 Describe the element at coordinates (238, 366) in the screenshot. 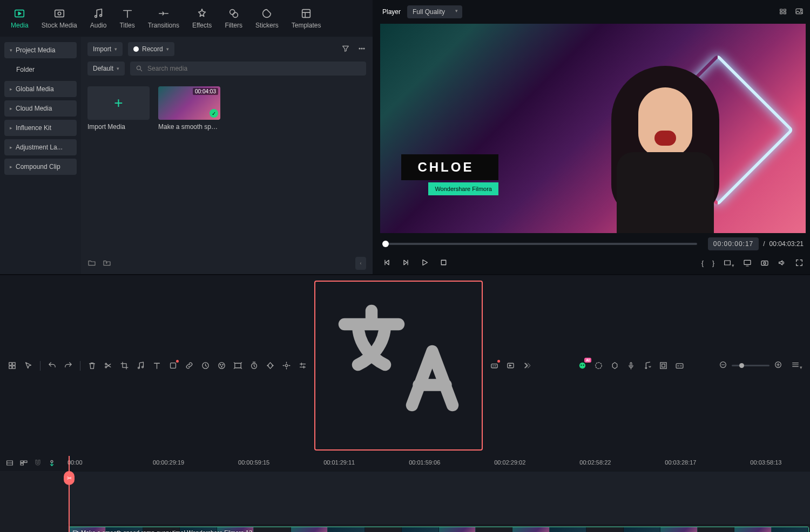

I see `green-screen-button` at that location.